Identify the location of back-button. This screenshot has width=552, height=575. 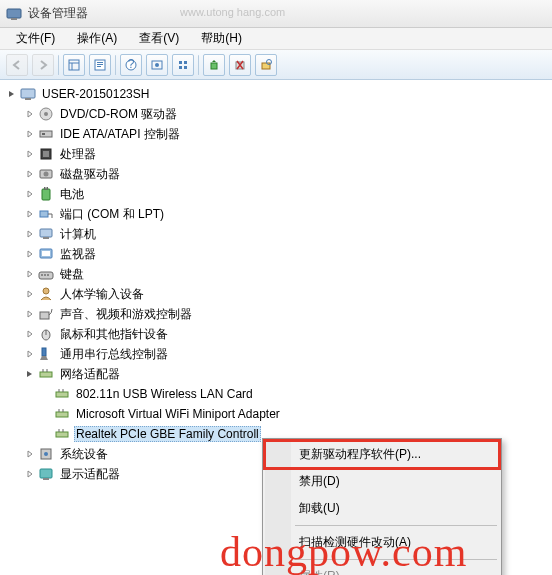
(17, 65).